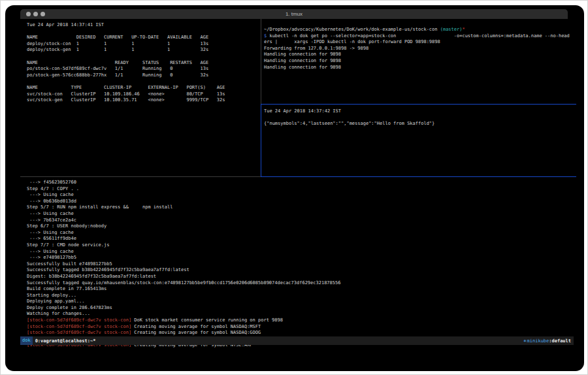 The height and width of the screenshot is (375, 588). I want to click on tmux-status-bar: dok 0:vagrant@localhost:~* ⎈ minikube :d…, so click(297, 341).